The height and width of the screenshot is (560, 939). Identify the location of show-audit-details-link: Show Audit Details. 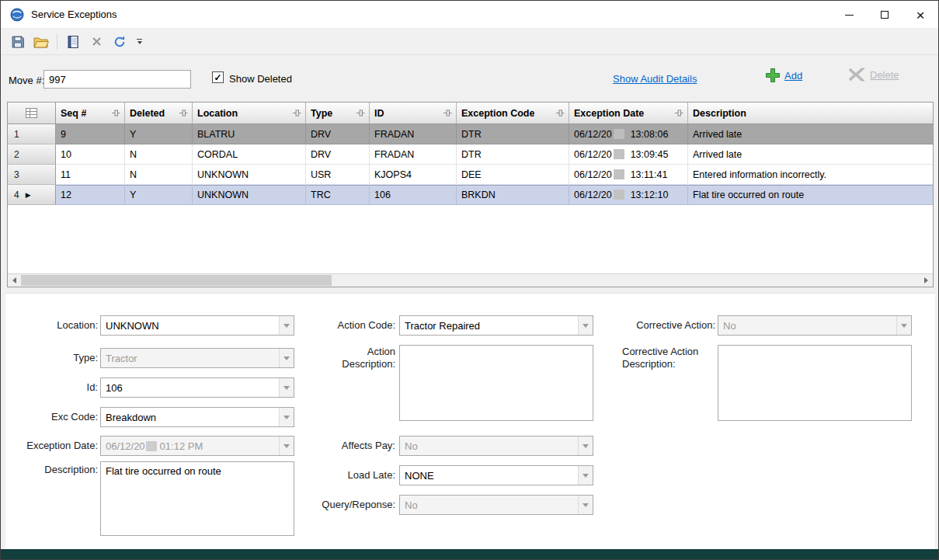
(655, 79).